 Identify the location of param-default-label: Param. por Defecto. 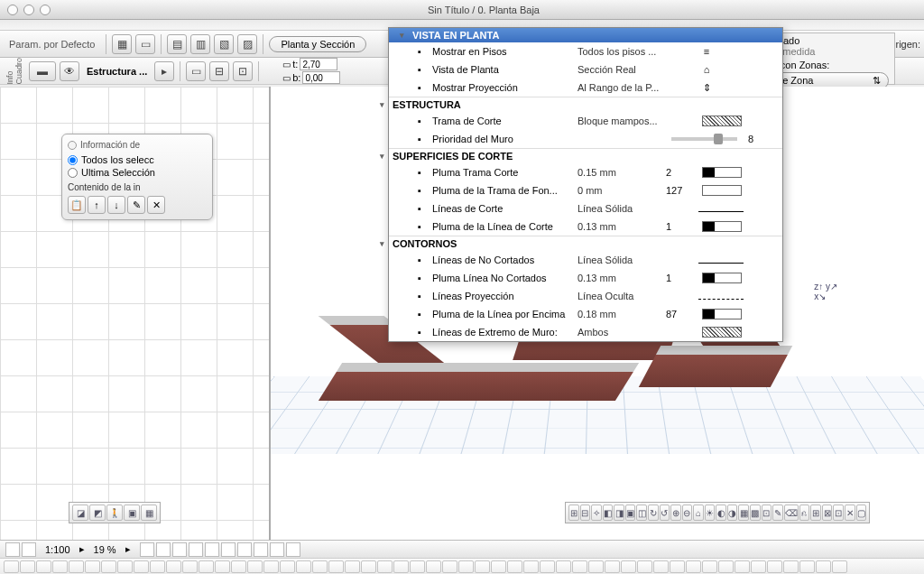
(52, 44).